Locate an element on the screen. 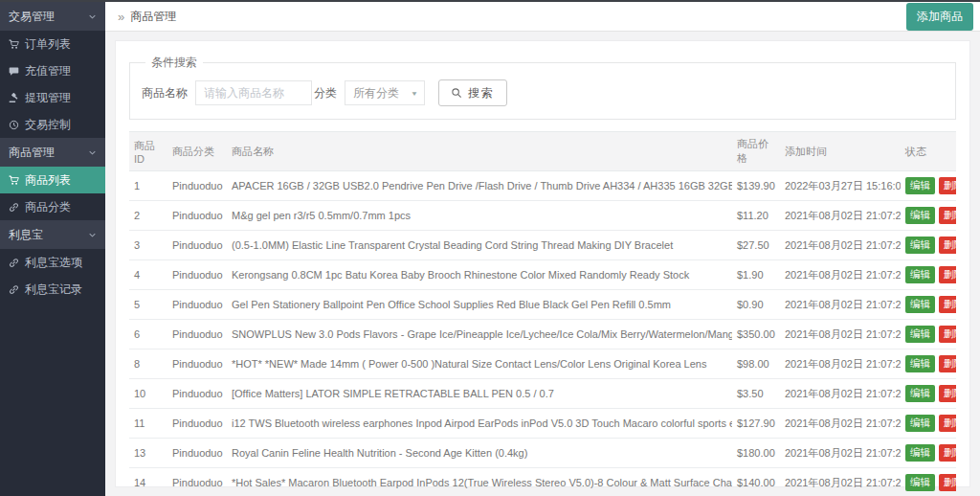  header-added-time: 添加时间 is located at coordinates (840, 151).